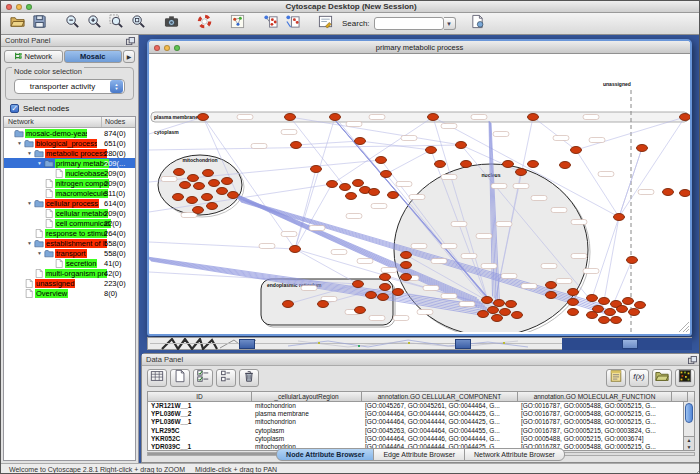 The width and height of the screenshot is (700, 474). What do you see at coordinates (689, 413) in the screenshot?
I see `scrollbar-thumb` at bounding box center [689, 413].